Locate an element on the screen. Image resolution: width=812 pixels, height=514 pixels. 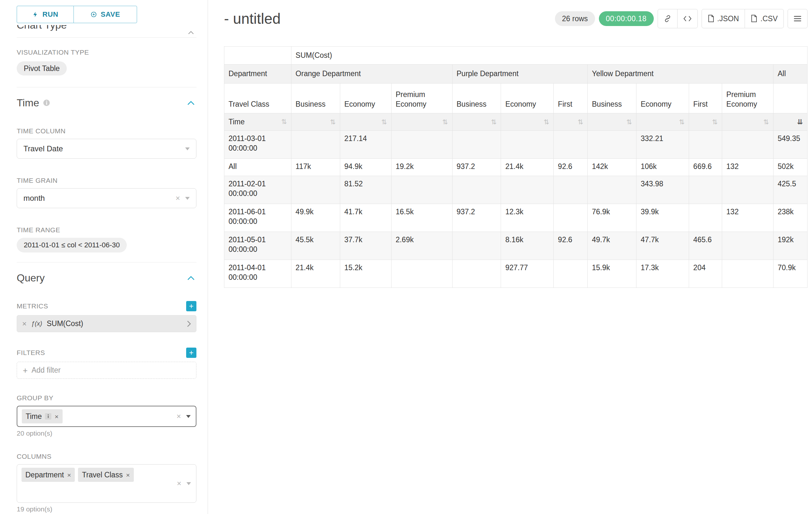
pivot-corner-cell is located at coordinates (258, 55).